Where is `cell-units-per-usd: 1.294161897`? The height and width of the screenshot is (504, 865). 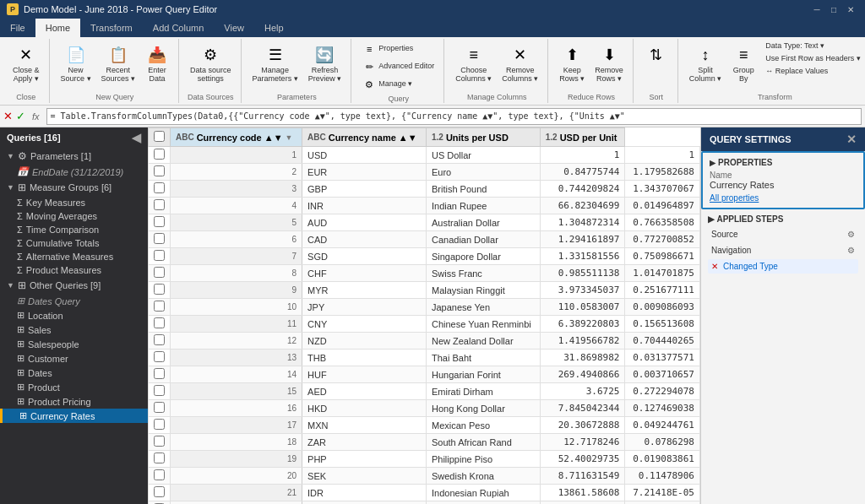 cell-units-per-usd: 1.294161897 is located at coordinates (583, 240).